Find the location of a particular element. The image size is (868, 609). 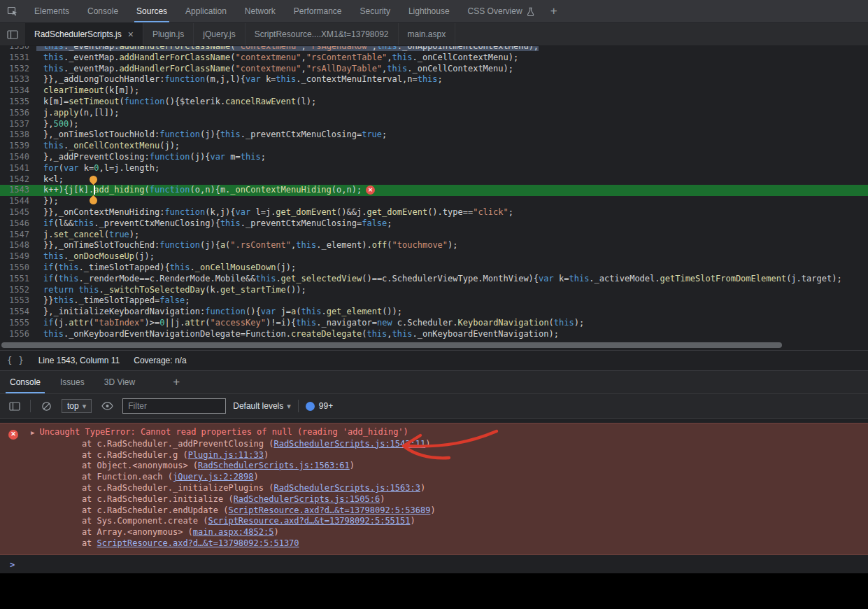

code-line-text: if(this._renderMode==c.RenderMode.Mobile… is located at coordinates (439, 279).